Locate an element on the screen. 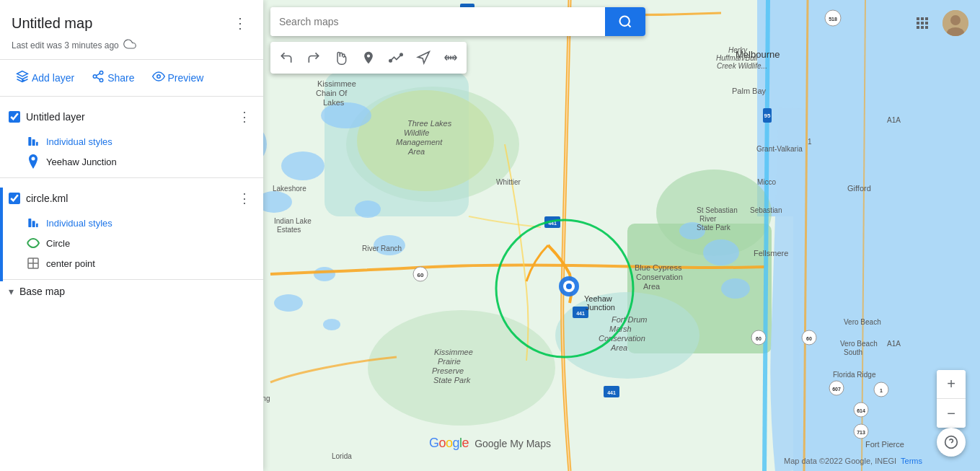 The height and width of the screenshot is (471, 980). map-title: Untitled map is located at coordinates (52, 23).